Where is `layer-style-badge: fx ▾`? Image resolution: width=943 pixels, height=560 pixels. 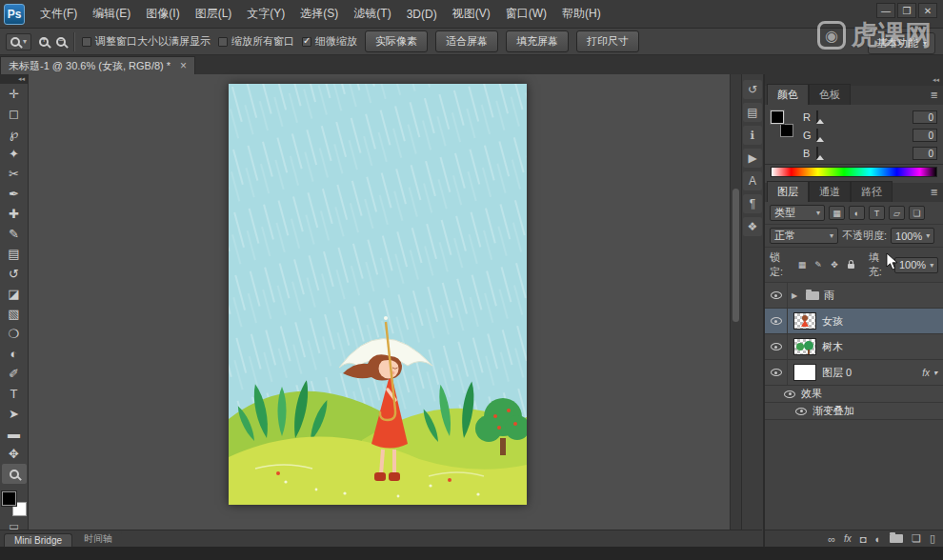 layer-style-badge: fx ▾ is located at coordinates (930, 373).